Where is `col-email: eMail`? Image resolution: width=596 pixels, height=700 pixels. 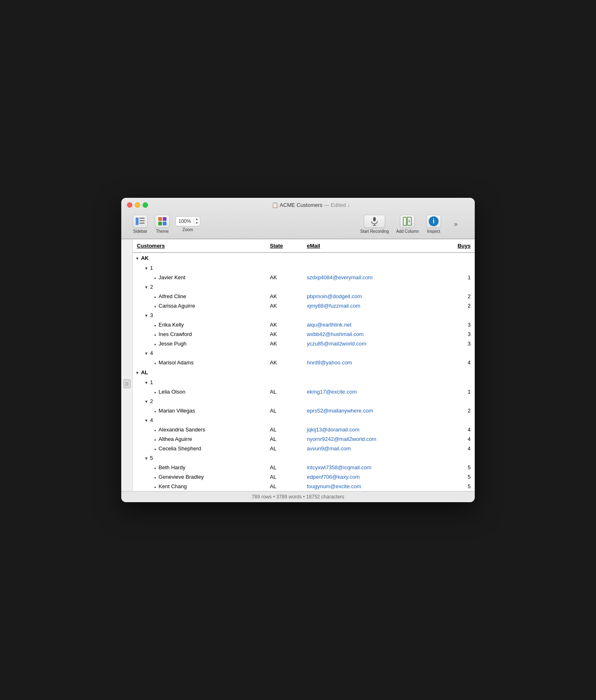 col-email: eMail is located at coordinates (370, 246).